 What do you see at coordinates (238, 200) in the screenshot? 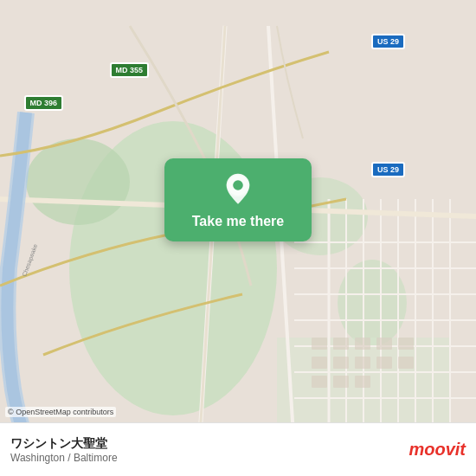
I see `take-me-there-card: Take me there` at bounding box center [238, 200].